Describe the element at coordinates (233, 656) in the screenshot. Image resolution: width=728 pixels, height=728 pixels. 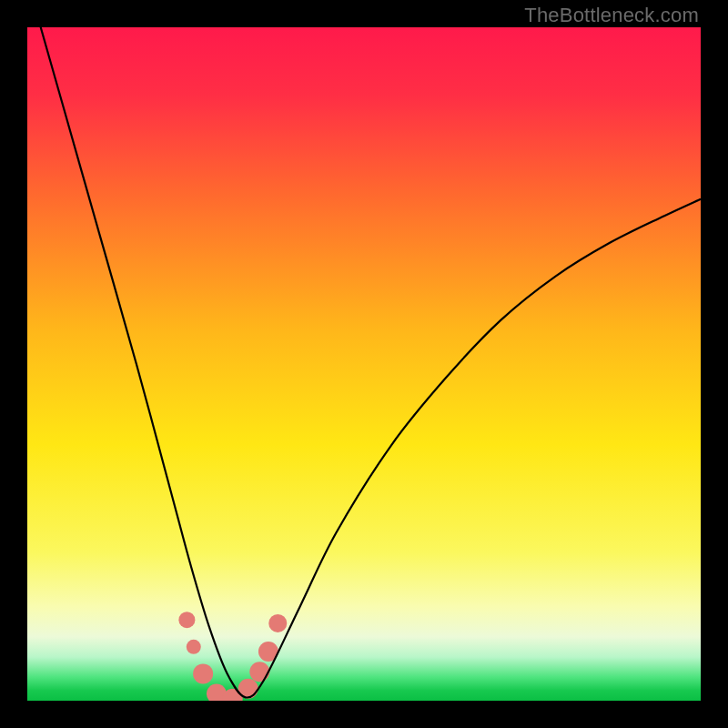
I see `marker-dots` at that location.